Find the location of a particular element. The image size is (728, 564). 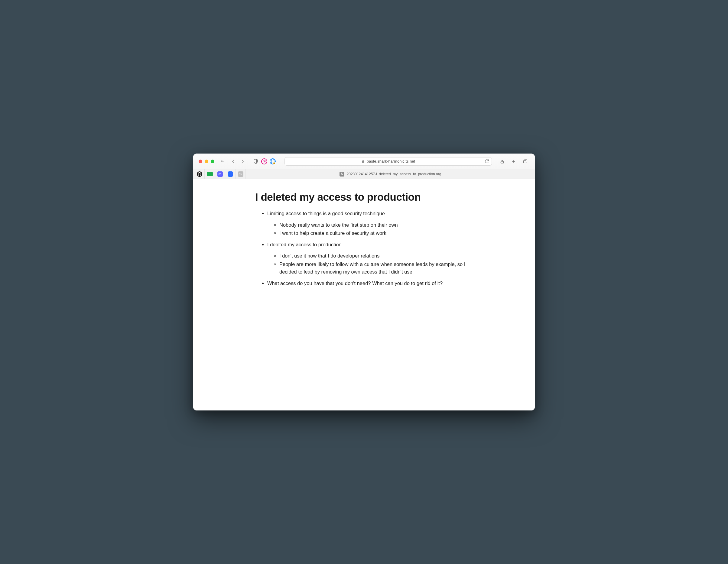

close-window-button is located at coordinates (201, 161).